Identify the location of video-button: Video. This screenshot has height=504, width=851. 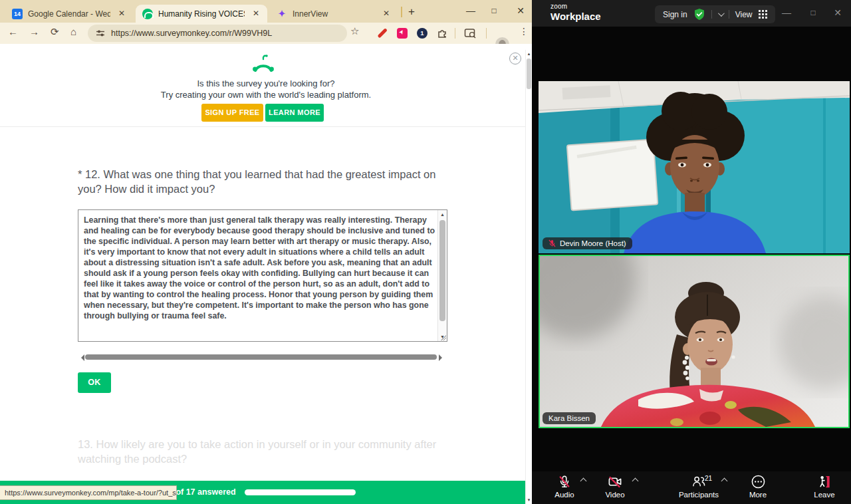
(615, 486).